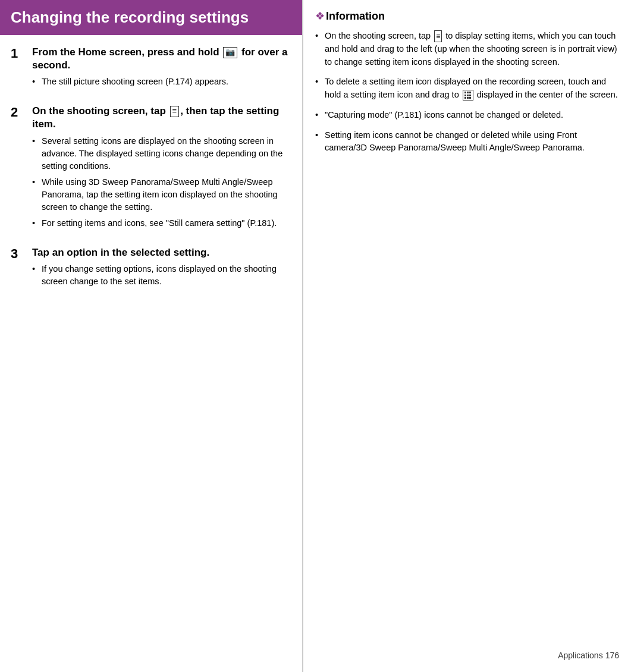  What do you see at coordinates (467, 649) in the screenshot?
I see `footer-area: Applications 176` at bounding box center [467, 649].